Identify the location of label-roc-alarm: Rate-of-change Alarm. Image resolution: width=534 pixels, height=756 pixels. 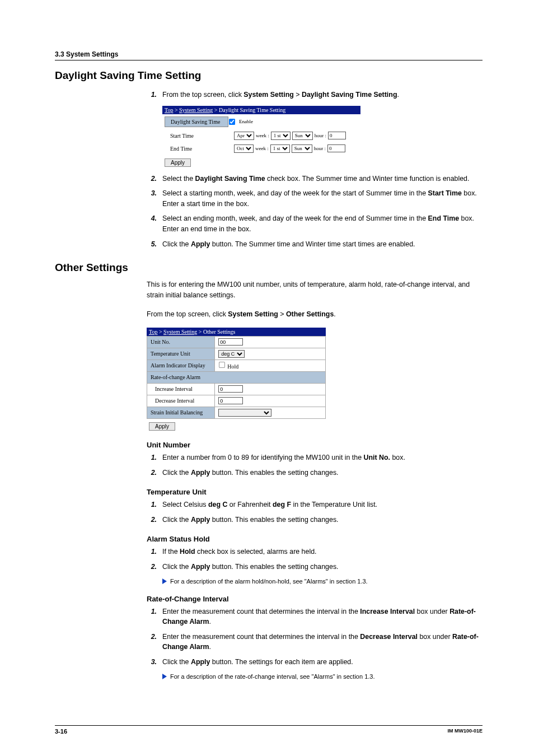
(236, 377).